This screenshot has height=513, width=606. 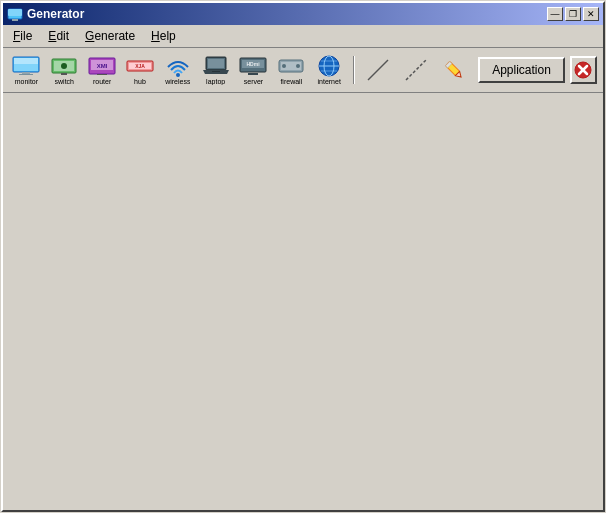 I want to click on pencil-tool-icon, so click(x=454, y=70).